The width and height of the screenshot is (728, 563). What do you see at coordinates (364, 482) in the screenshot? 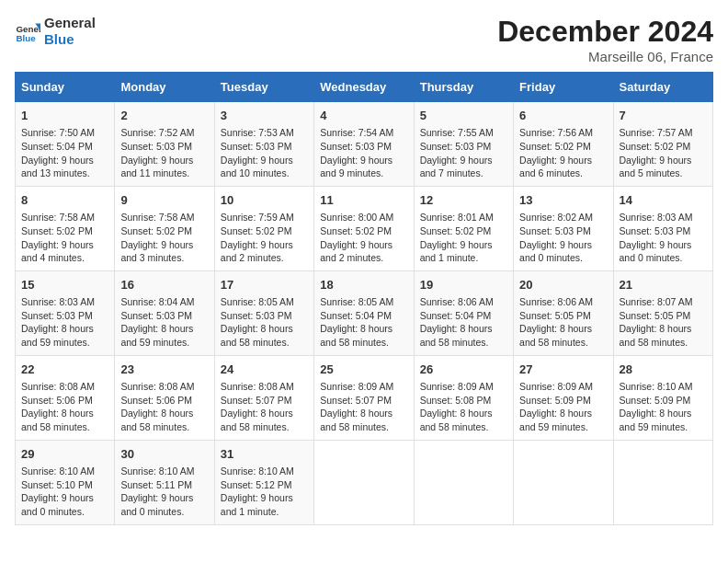
I see `calendar-week-row: 29Sunrise: 8:10 AMSunset: 5:10 PMDayligh…` at bounding box center [364, 482].